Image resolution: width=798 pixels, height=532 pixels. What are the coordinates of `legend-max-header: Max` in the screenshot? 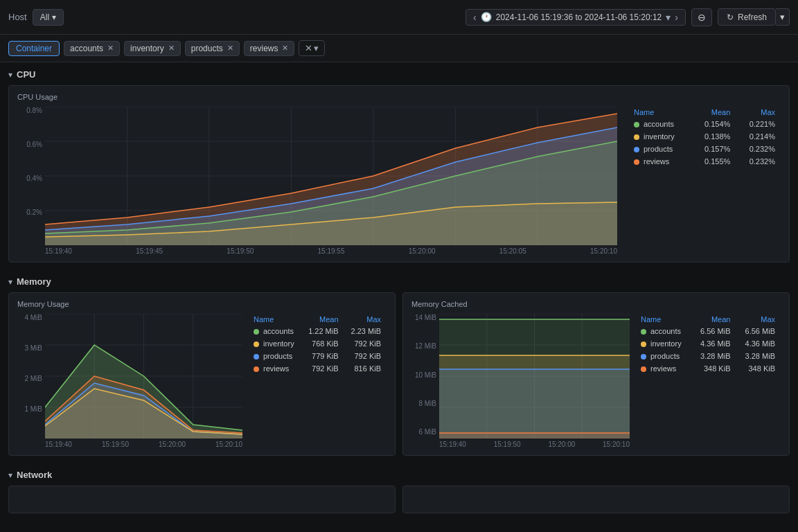 It's located at (758, 112).